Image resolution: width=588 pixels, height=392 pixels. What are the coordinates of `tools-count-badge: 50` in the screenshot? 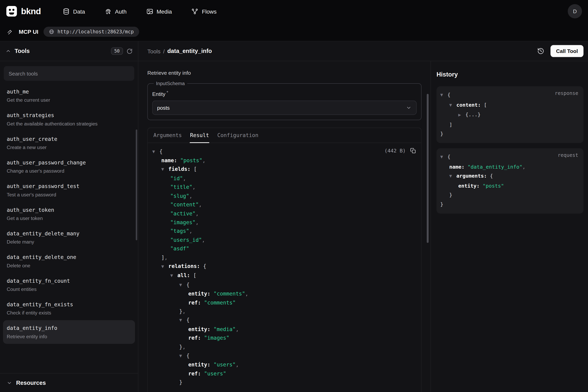 It's located at (117, 51).